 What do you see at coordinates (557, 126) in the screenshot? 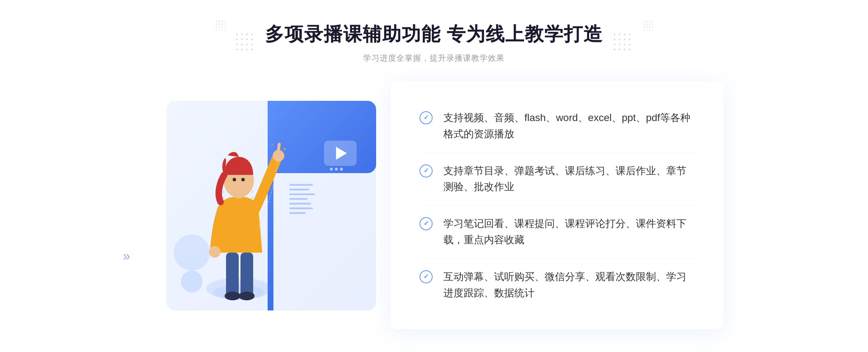
I see `feature-item-1: ✓ 支持视频、音频、flash、word、excel、ppt、pdf等各种格式的…` at bounding box center [557, 126].